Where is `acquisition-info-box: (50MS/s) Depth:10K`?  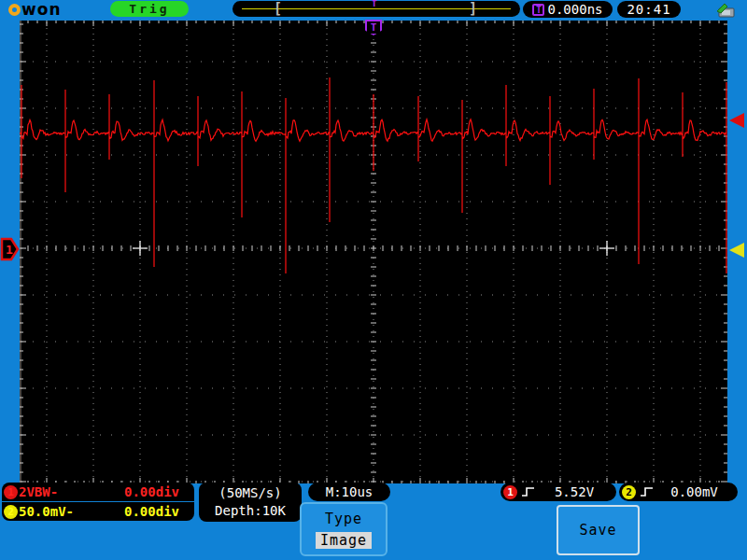 acquisition-info-box: (50MS/s) Depth:10K is located at coordinates (250, 502).